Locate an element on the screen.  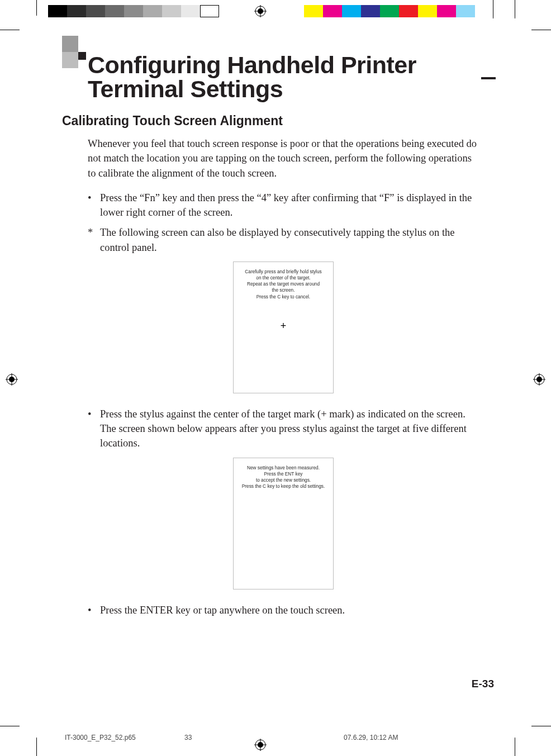
list-item-text: Press the stylus against the center of t… is located at coordinates (283, 429).